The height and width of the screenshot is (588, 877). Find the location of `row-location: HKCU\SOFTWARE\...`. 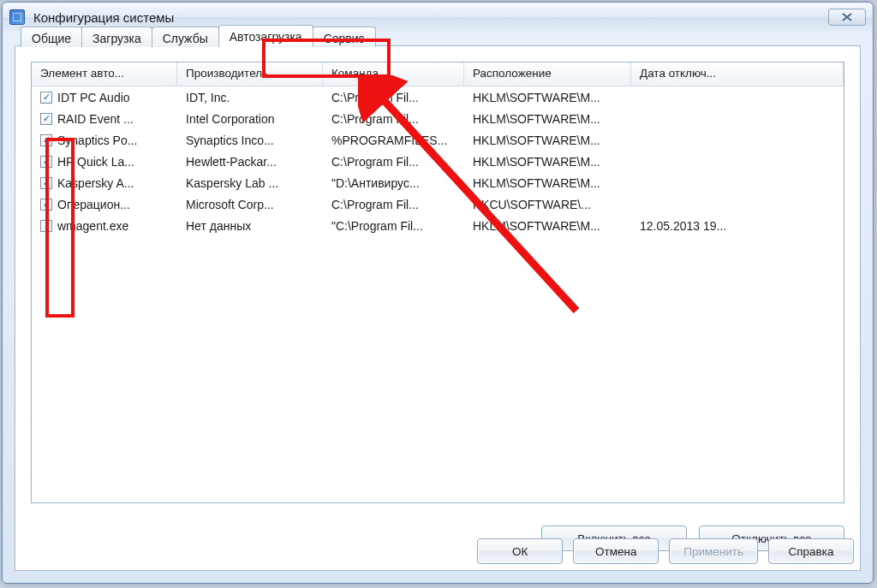

row-location: HKCU\SOFTWARE\... is located at coordinates (548, 205).